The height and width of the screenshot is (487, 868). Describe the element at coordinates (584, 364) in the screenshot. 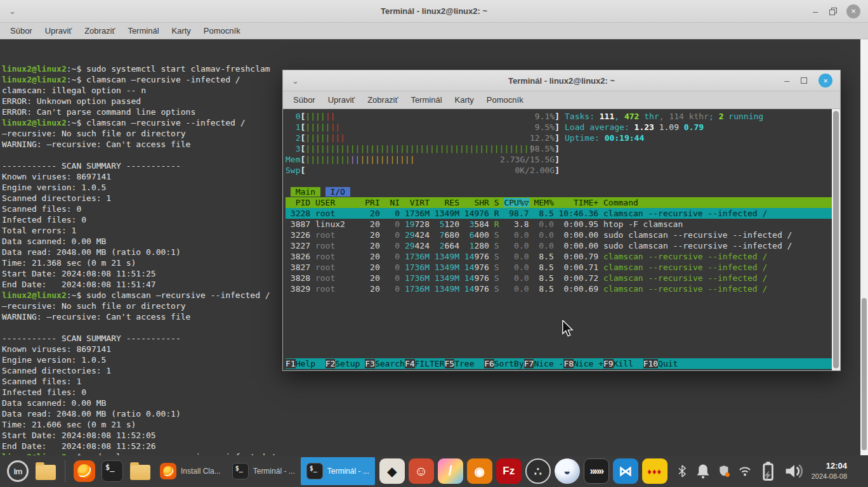

I see `fkey-F8: F8Nice +` at that location.